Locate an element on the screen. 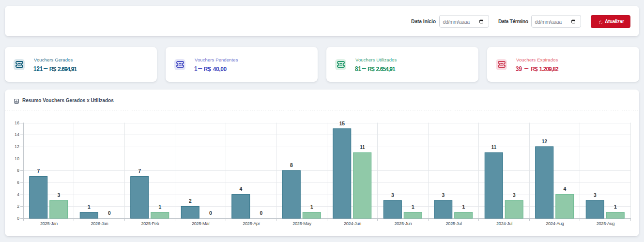 The width and height of the screenshot is (644, 242). svg-text: 14 is located at coordinates (17, 135).